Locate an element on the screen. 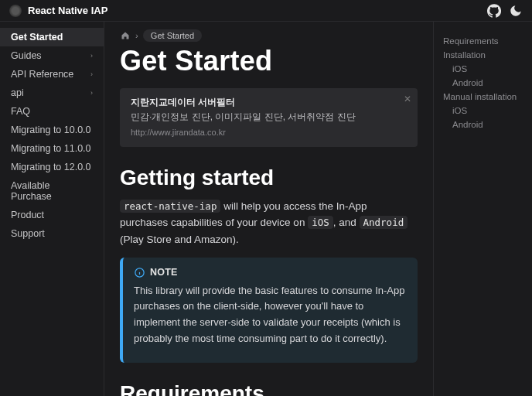 The height and width of the screenshot is (396, 532). info-icon is located at coordinates (139, 272).